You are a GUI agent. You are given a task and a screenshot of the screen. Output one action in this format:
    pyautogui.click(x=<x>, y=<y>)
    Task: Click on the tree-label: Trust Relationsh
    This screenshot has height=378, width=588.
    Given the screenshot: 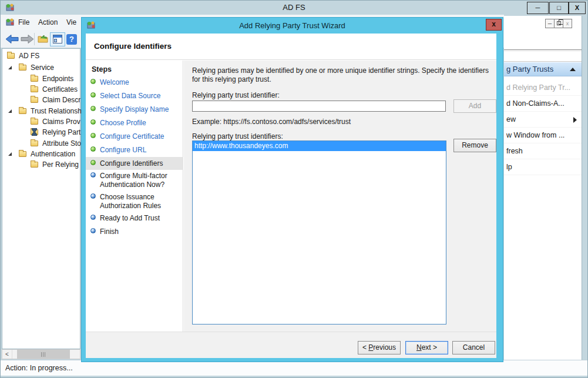 What is the action you would take?
    pyautogui.click(x=56, y=111)
    